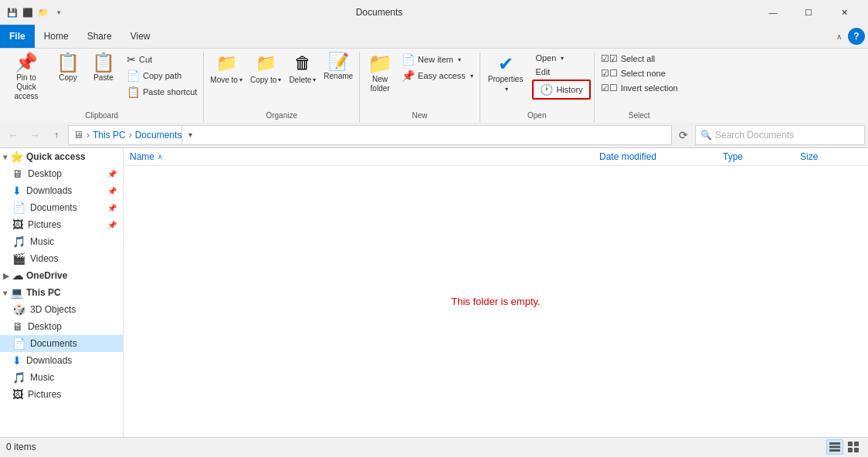  I want to click on copy-to-button: 📁, so click(266, 63).